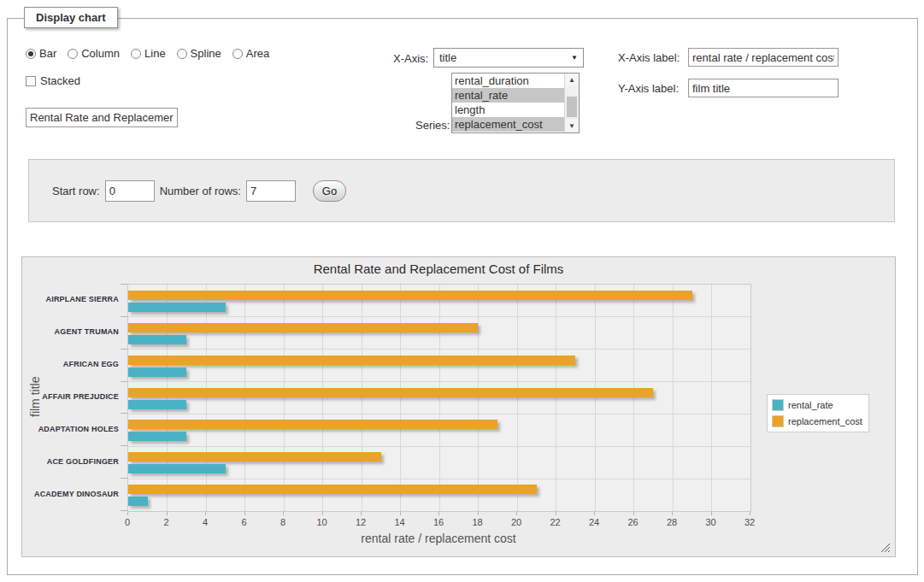 Image resolution: width=924 pixels, height=582 pixels. Describe the element at coordinates (763, 88) in the screenshot. I see `y-axis-label-input` at that location.